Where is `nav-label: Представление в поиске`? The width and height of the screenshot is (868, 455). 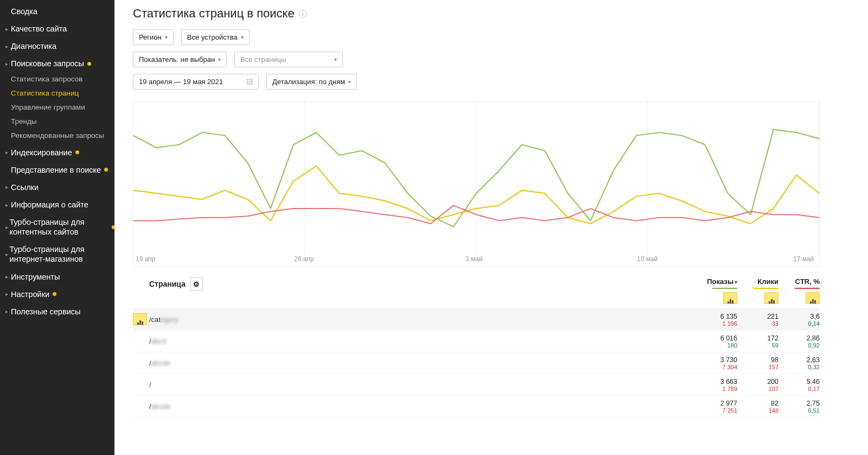
nav-label: Представление в поиске is located at coordinates (56, 170).